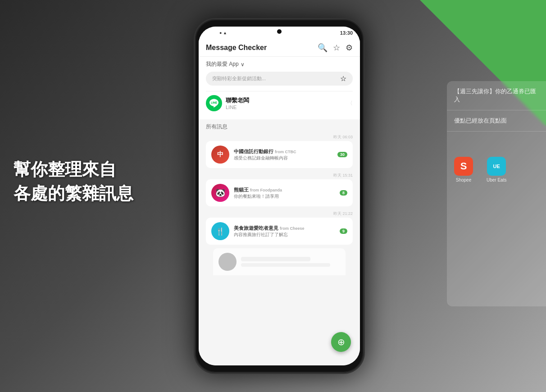  What do you see at coordinates (341, 342) in the screenshot?
I see `fab-button: ⊕` at bounding box center [341, 342].